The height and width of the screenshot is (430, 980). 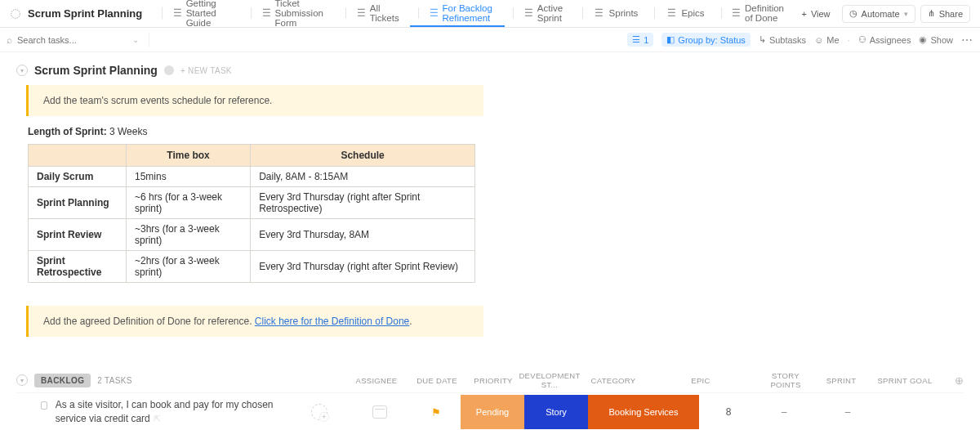 I want to click on filter-pill: ☰ 1, so click(x=640, y=39).